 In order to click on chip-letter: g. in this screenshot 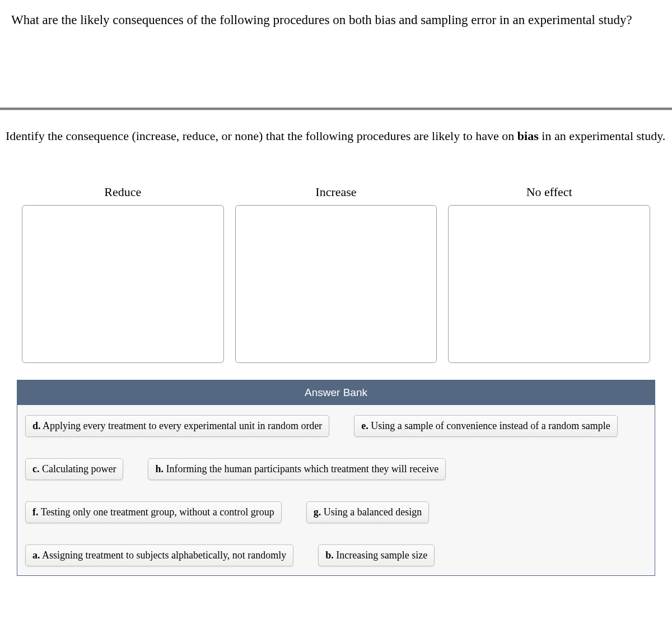, I will do `click(318, 512)`.